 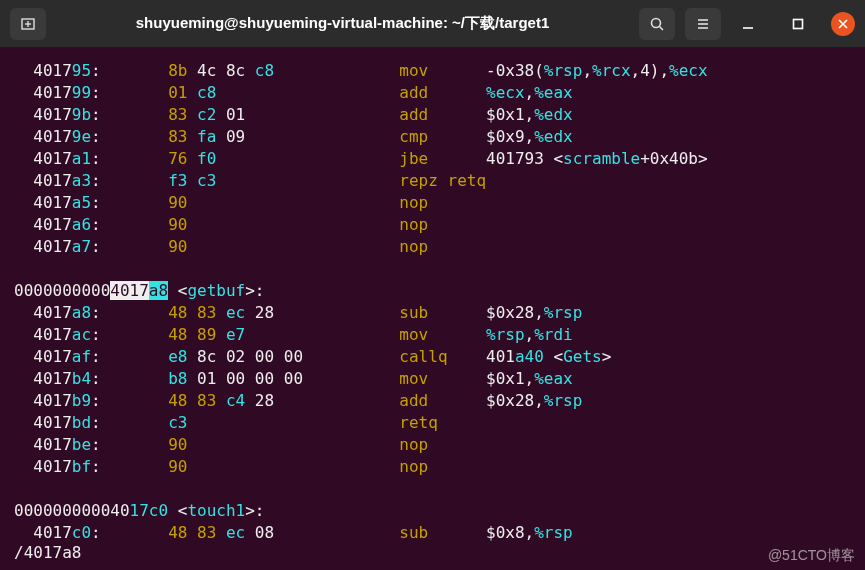 What do you see at coordinates (432, 93) in the screenshot?
I see `disasm-line: 401799: 01 c8 add %ecx,%eax` at bounding box center [432, 93].